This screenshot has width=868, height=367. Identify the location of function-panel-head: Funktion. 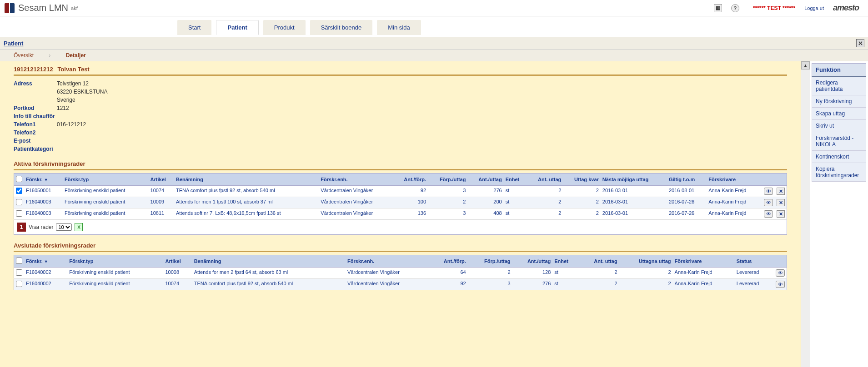
(839, 70).